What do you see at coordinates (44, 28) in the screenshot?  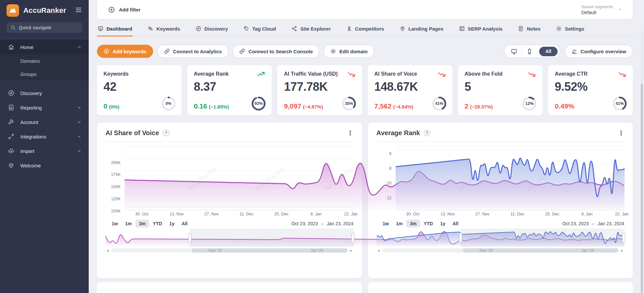 I see `quick-navigate-input: Quick navigate` at bounding box center [44, 28].